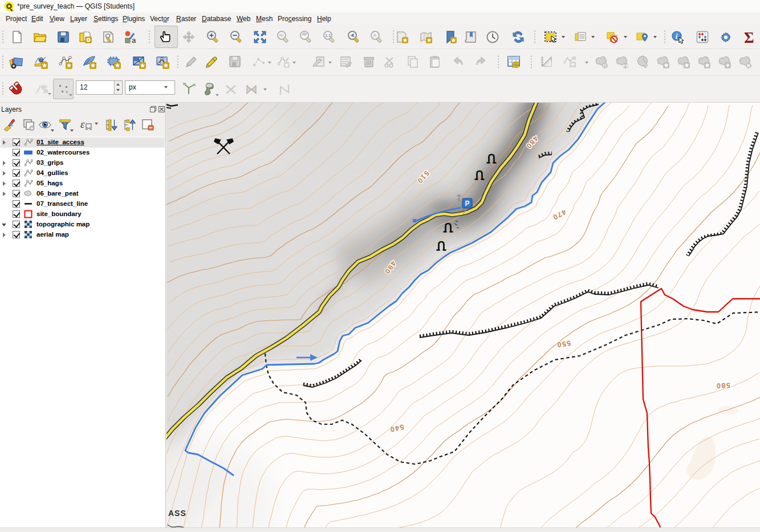 The height and width of the screenshot is (532, 760). I want to click on svg-text: 1:1, so click(328, 35).